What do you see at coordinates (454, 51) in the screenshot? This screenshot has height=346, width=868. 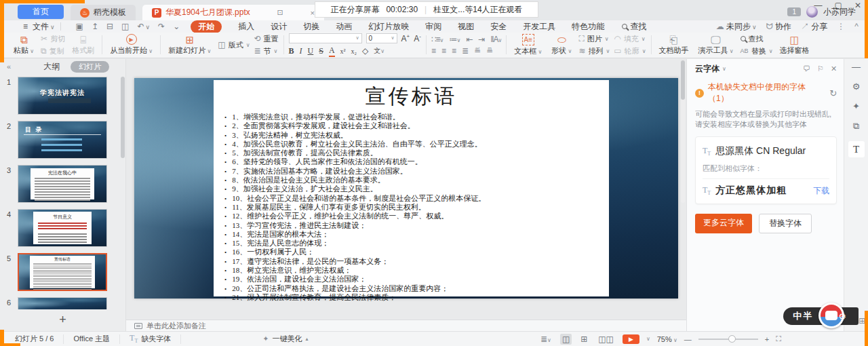 I see `align-right-icon: ≡` at bounding box center [454, 51].